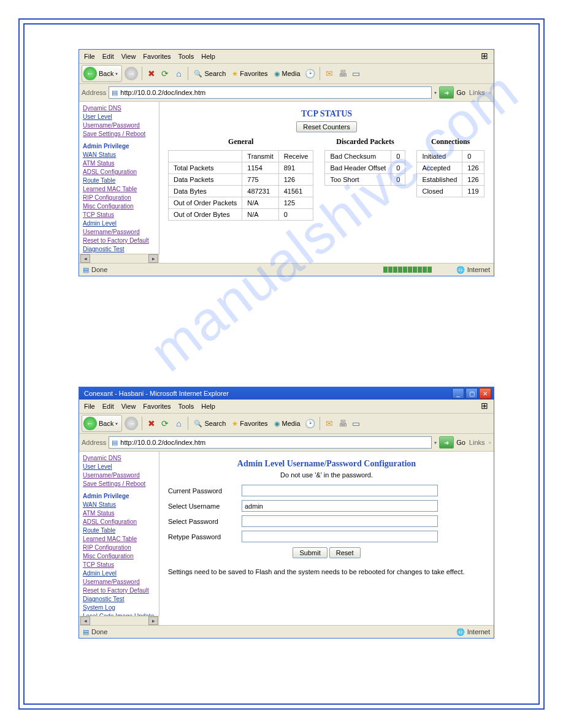 The height and width of the screenshot is (728, 563). What do you see at coordinates (461, 270) in the screenshot?
I see `internet-icon: 🌐` at bounding box center [461, 270].